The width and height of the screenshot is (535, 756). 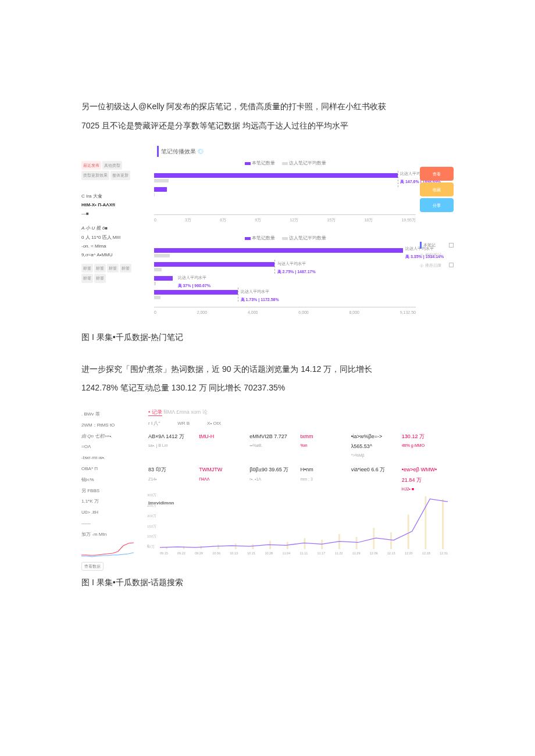 I want to click on chart1-title: 笔记传播效果 ◎, so click(x=180, y=151).